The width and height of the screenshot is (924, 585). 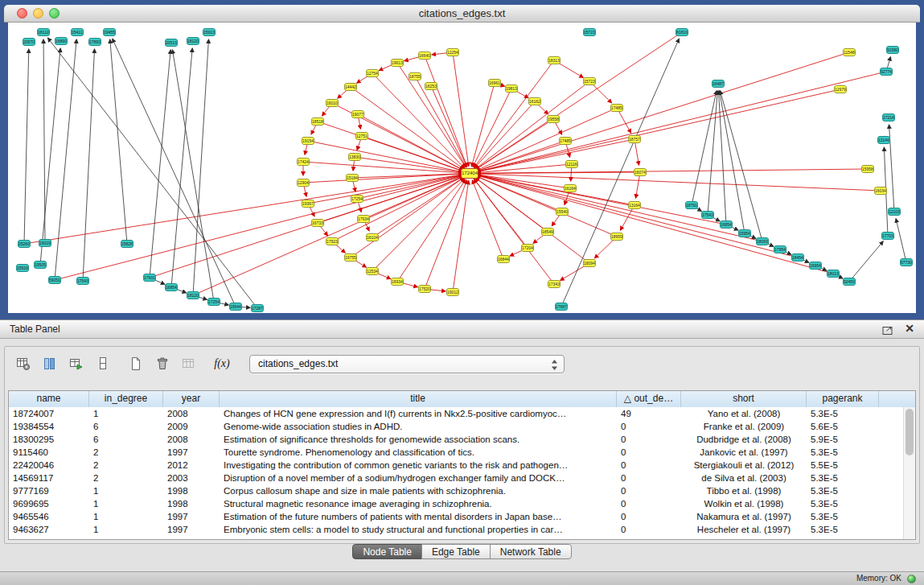 I want to click on graph-node: 19019814, so click(x=45, y=243).